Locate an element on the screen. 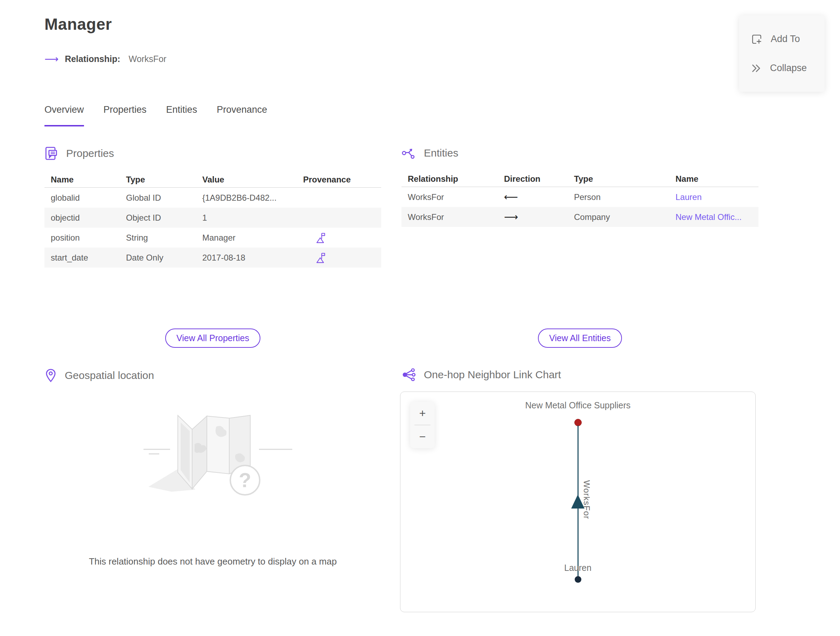 This screenshot has width=840, height=636. page-title: Manager is located at coordinates (78, 24).